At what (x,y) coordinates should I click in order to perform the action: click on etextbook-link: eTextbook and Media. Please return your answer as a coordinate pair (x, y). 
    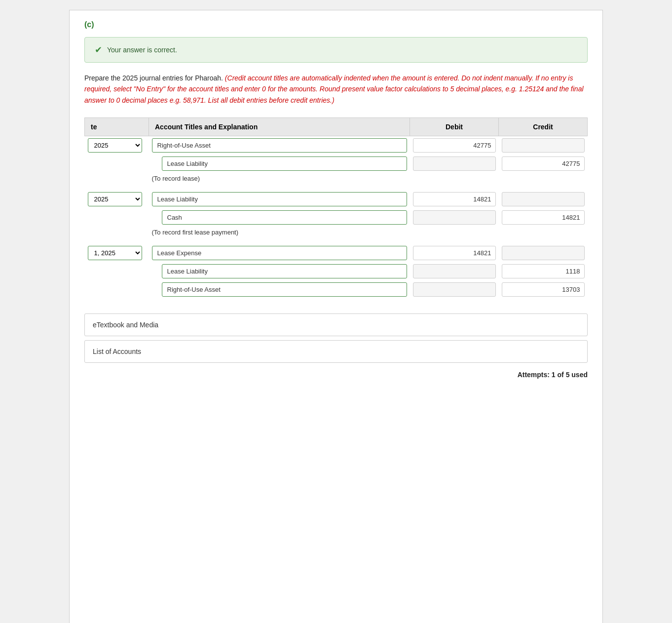
    Looking at the image, I should click on (336, 325).